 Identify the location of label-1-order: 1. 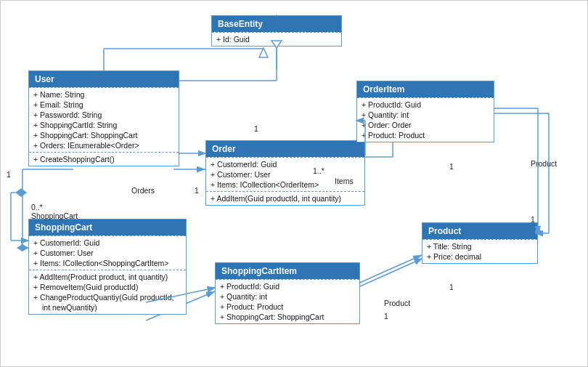
(256, 129).